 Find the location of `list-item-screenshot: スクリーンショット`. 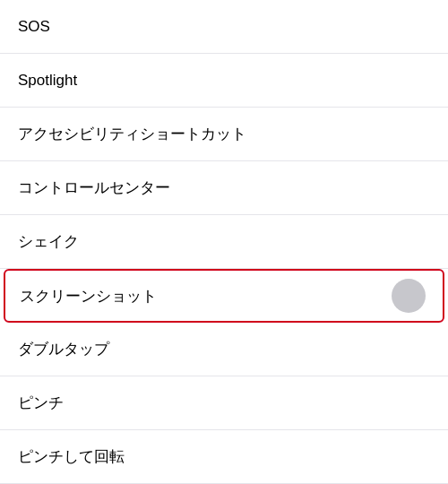

list-item-screenshot: スクリーンショット is located at coordinates (224, 296).